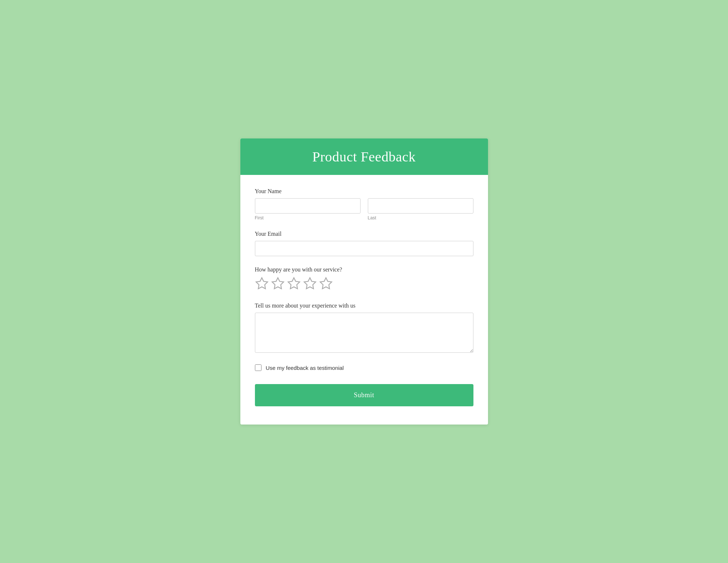 This screenshot has height=563, width=728. Describe the element at coordinates (364, 234) in the screenshot. I see `your-email-label: Your Email` at that location.